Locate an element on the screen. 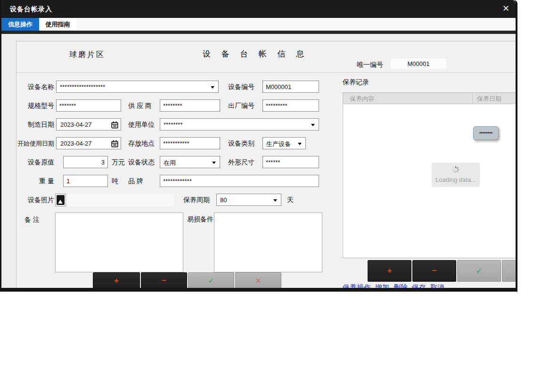 The width and height of the screenshot is (558, 392). manufacture-date-picker: 2023-04-27 is located at coordinates (89, 124).